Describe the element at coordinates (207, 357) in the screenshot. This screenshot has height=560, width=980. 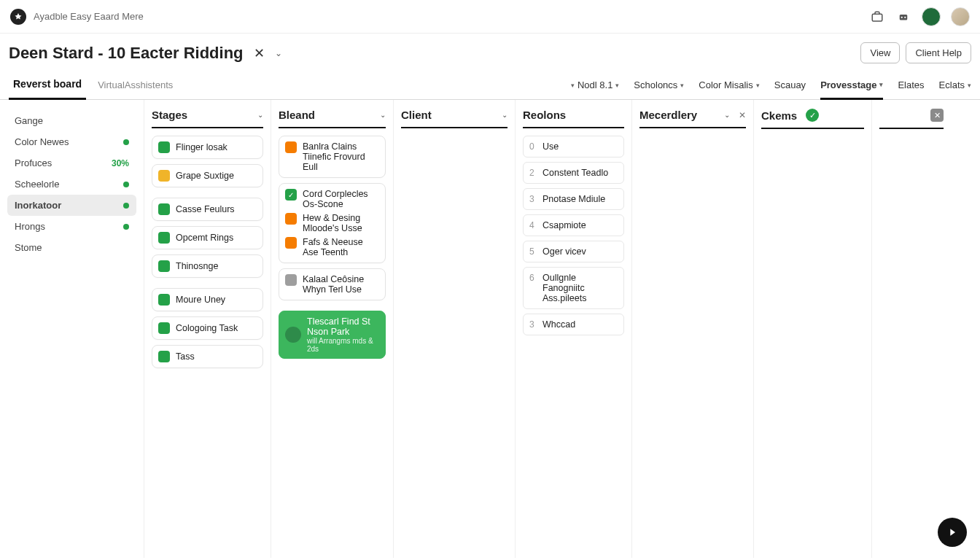
I see `card: Tass` at that location.